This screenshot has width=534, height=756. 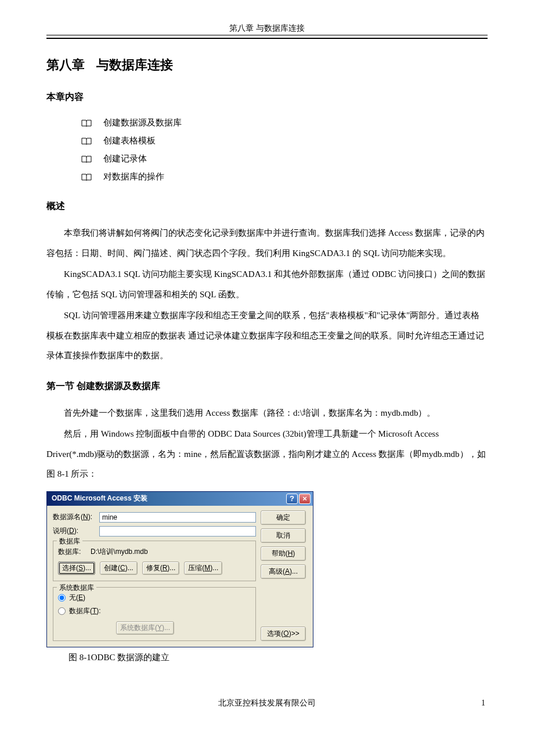 I want to click on dsn-label: 数据源名(N):, so click(x=76, y=517).